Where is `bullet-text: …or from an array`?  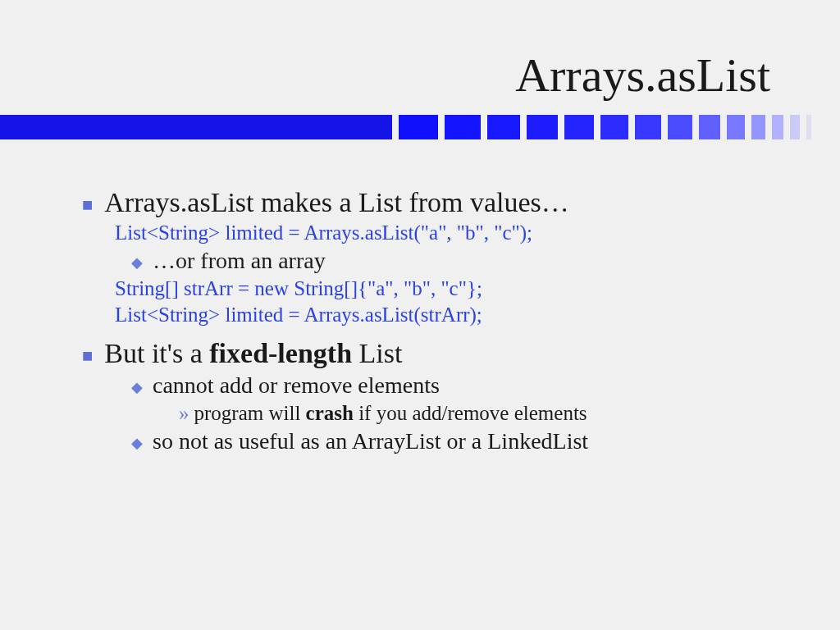 bullet-text: …or from an array is located at coordinates (240, 261).